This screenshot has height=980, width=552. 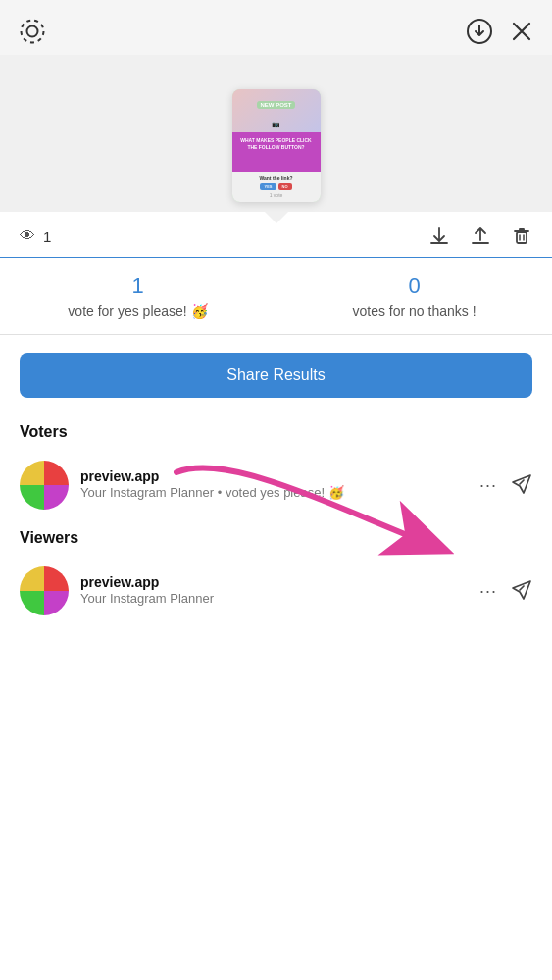 I want to click on new-post-badge: NEW POST, so click(x=276, y=105).